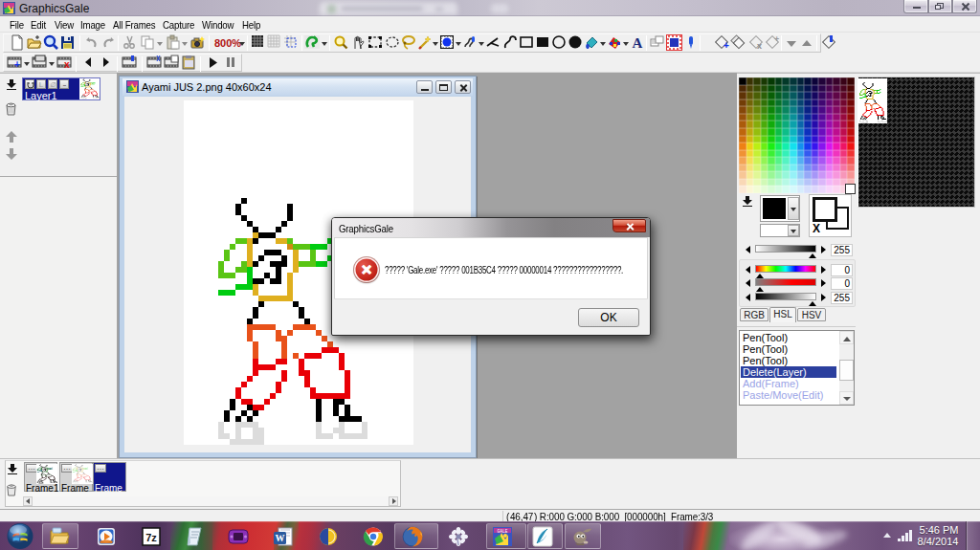  What do you see at coordinates (503, 532) in the screenshot?
I see `svg-text: GALE` at bounding box center [503, 532].